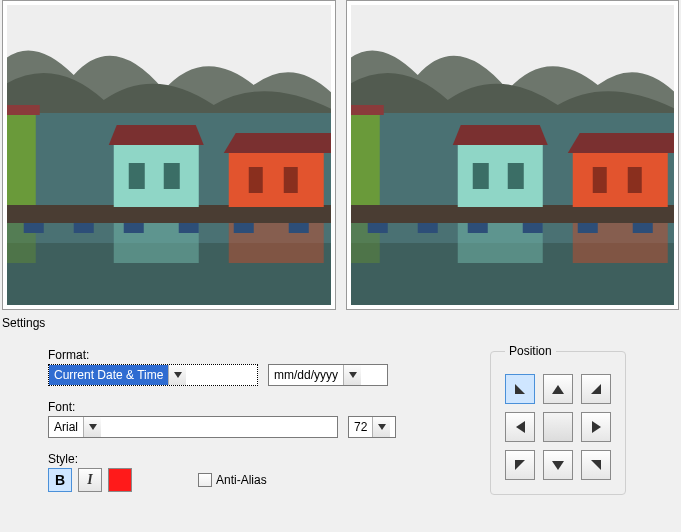 This screenshot has height=532, width=681. I want to click on position-right, so click(596, 427).